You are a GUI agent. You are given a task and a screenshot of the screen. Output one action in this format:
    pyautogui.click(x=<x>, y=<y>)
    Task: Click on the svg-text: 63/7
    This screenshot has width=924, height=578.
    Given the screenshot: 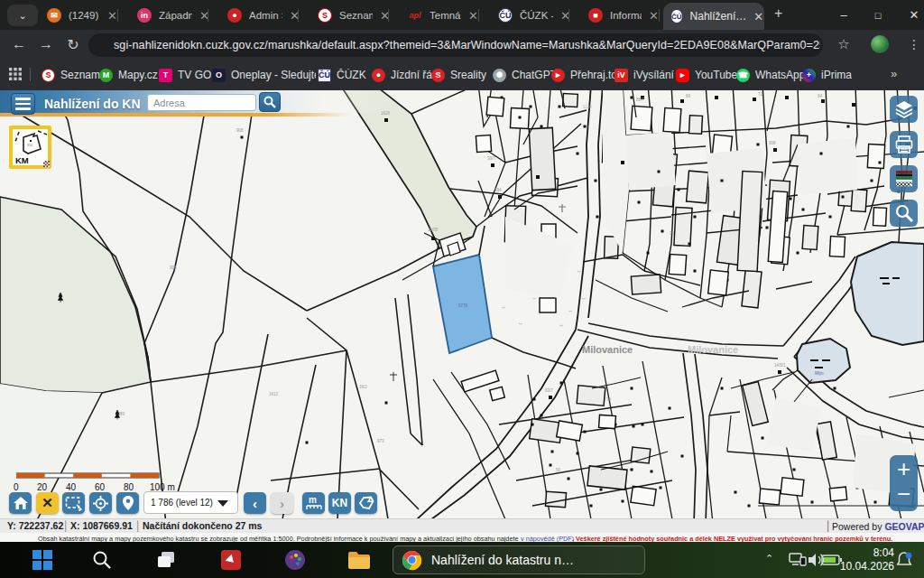 What is the action you would take?
    pyautogui.click(x=549, y=390)
    